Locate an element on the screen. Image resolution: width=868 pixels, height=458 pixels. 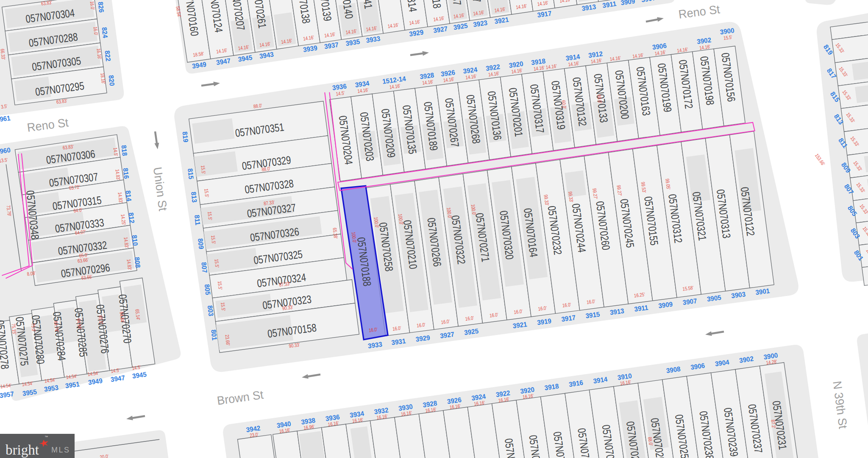
svg-text: 3949 is located at coordinates (95, 382).